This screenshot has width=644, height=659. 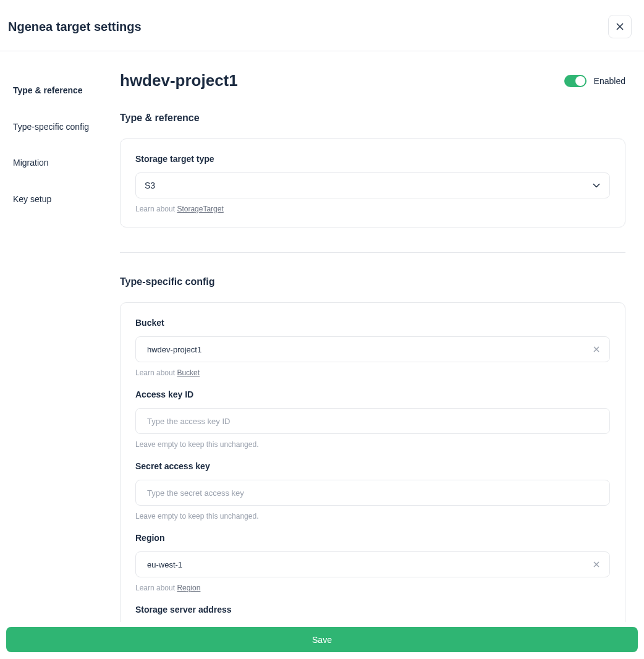 What do you see at coordinates (620, 27) in the screenshot?
I see `close-icon` at bounding box center [620, 27].